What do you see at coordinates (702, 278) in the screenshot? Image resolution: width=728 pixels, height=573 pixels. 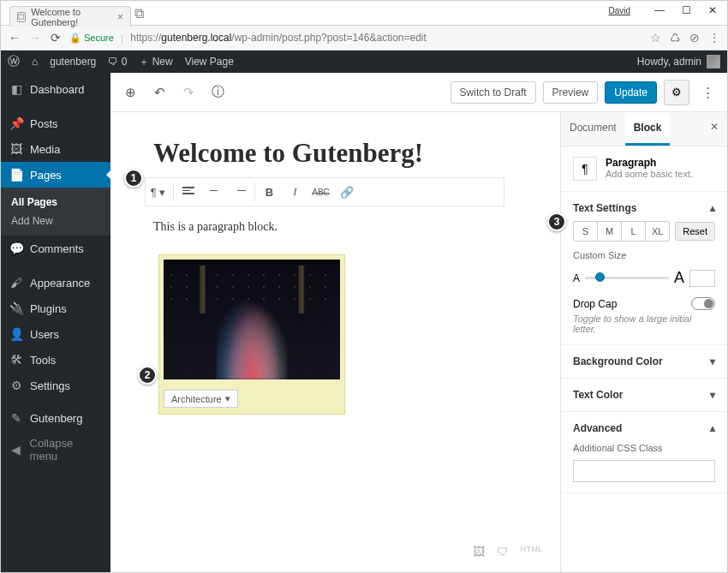 I see `font-size-input` at bounding box center [702, 278].